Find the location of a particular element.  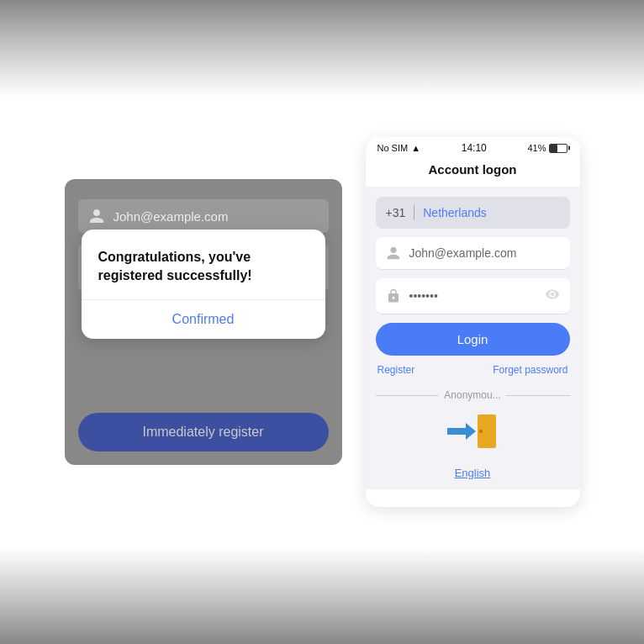

lock-icon is located at coordinates (393, 296).